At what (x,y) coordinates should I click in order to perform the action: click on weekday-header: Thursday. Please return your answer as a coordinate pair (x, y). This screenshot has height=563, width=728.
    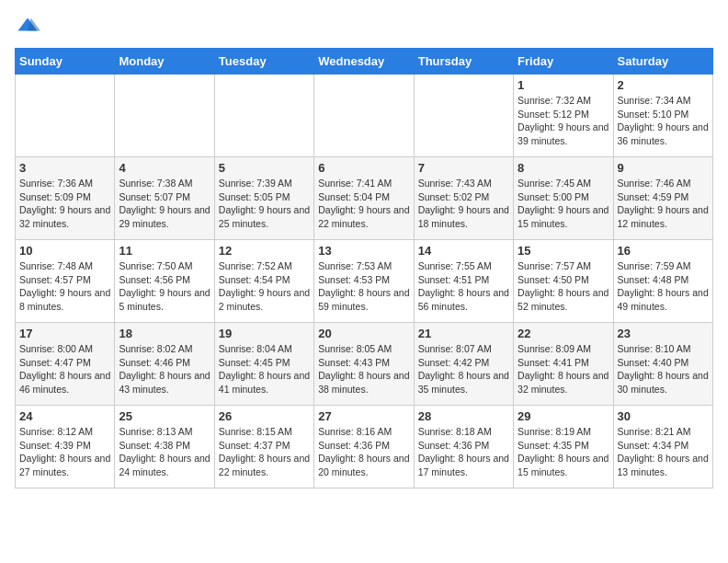
    Looking at the image, I should click on (463, 62).